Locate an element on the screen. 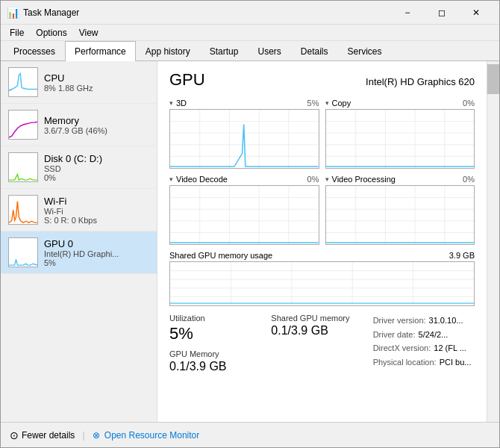 The width and height of the screenshot is (500, 448). gpu0-subtitle2: 5% is located at coordinates (97, 263).